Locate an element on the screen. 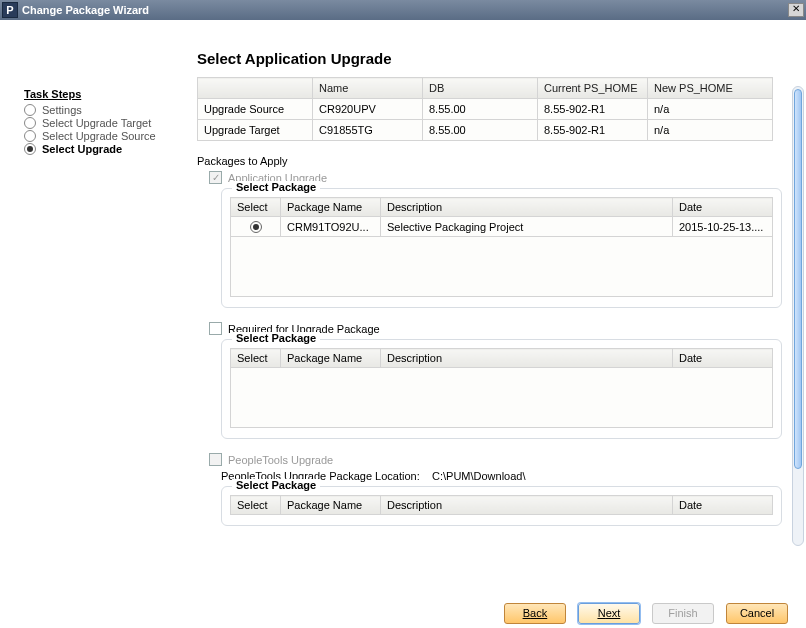 This screenshot has height=628, width=806. step-label: Select Upgrade is located at coordinates (82, 149).